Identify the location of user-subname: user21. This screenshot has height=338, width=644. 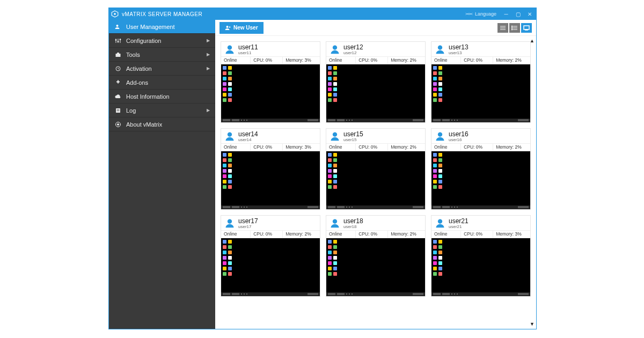
(458, 227).